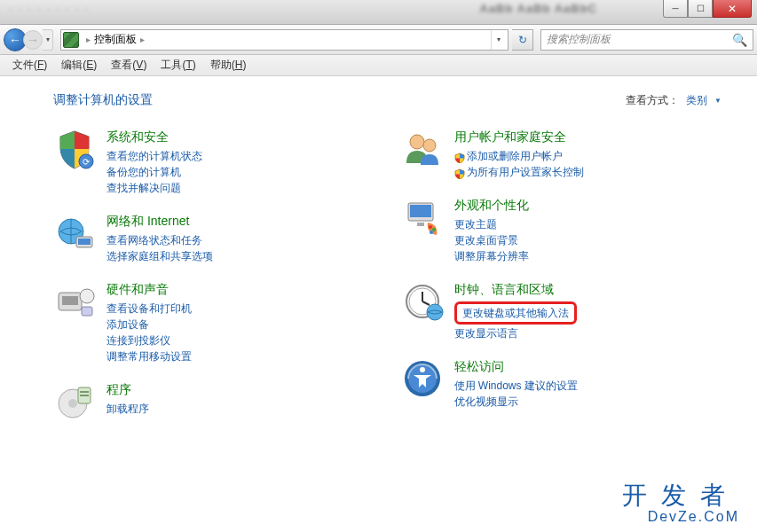 Image resolution: width=757 pixels, height=532 pixels. Describe the element at coordinates (75, 149) in the screenshot. I see `category-icon: ⟳` at that location.